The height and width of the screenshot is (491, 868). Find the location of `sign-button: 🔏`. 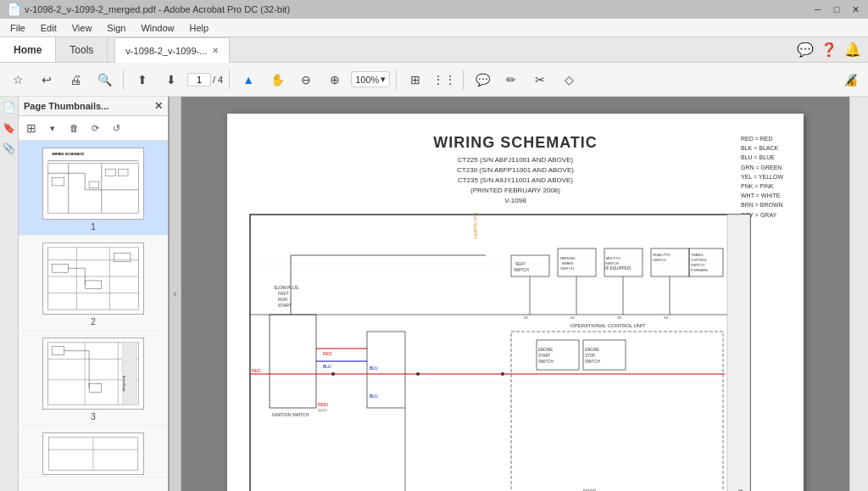

sign-button: 🔏 is located at coordinates (850, 80).